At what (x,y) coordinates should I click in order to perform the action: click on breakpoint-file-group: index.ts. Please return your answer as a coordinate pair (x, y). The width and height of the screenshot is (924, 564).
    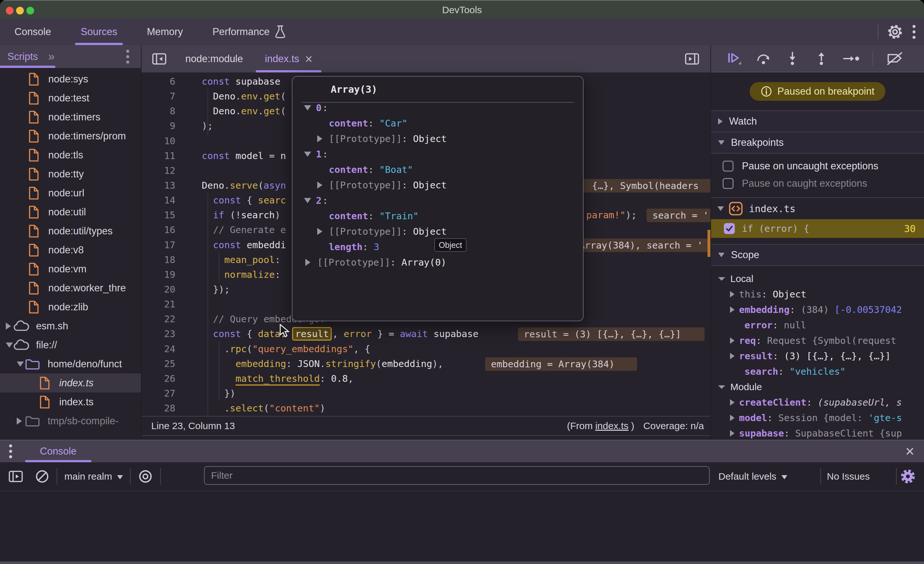
    Looking at the image, I should click on (818, 208).